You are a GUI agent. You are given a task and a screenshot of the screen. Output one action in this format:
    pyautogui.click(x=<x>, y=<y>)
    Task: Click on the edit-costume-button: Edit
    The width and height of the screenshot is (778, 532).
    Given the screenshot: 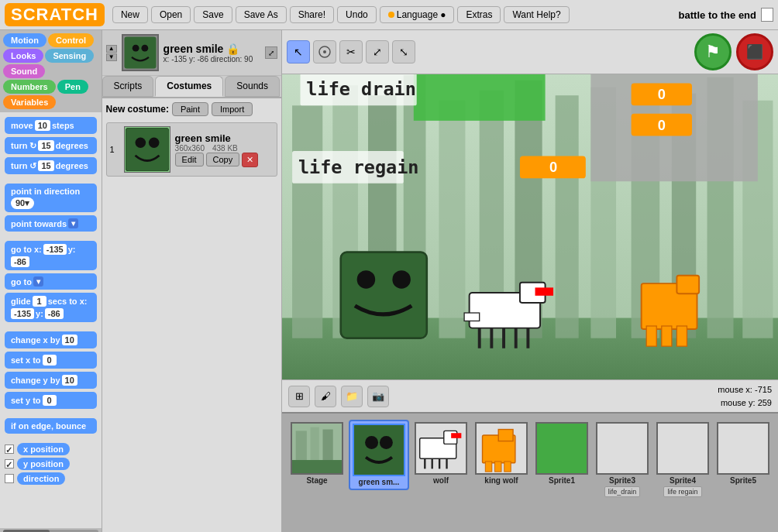 What is the action you would take?
    pyautogui.click(x=189, y=160)
    